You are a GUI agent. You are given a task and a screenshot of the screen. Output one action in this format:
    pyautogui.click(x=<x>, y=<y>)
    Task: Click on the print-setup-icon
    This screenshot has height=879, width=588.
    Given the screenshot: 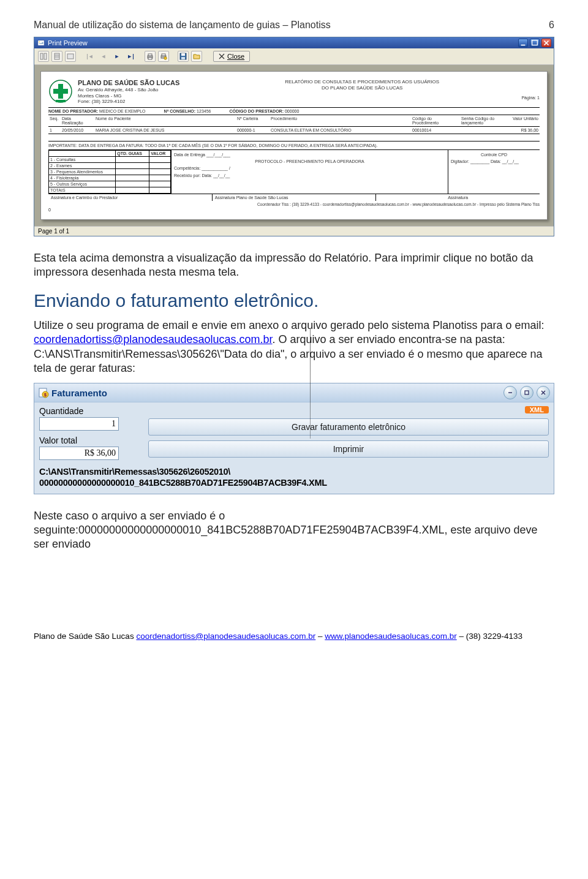 What is the action you would take?
    pyautogui.click(x=164, y=56)
    